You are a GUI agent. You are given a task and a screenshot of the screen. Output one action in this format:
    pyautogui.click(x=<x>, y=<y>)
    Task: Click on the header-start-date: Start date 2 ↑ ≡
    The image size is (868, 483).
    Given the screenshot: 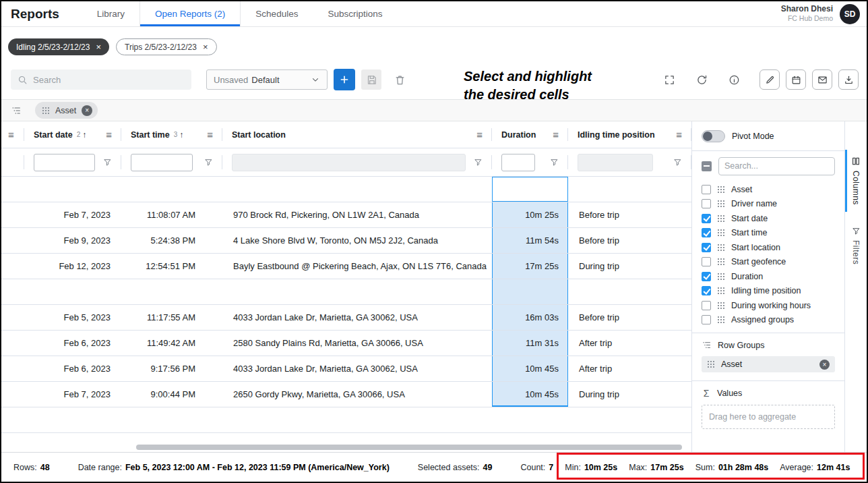 What is the action you would take?
    pyautogui.click(x=73, y=135)
    